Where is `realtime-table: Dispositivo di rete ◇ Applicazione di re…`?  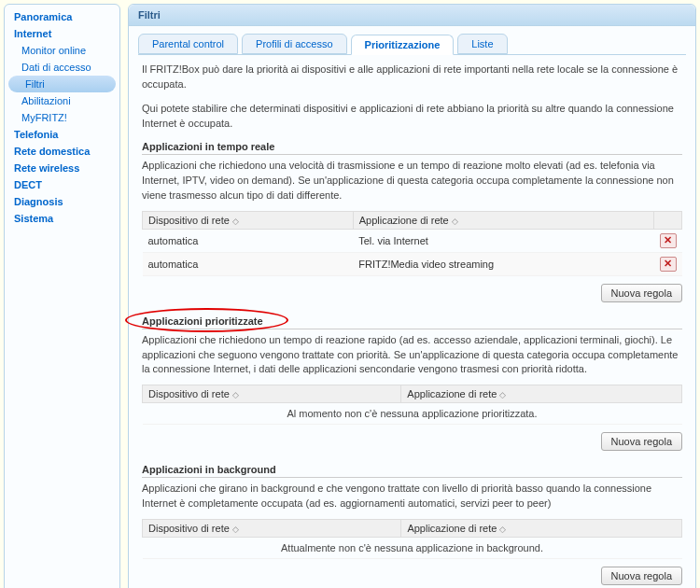 realtime-table: Dispositivo di rete ◇ Applicazione di re… is located at coordinates (413, 244).